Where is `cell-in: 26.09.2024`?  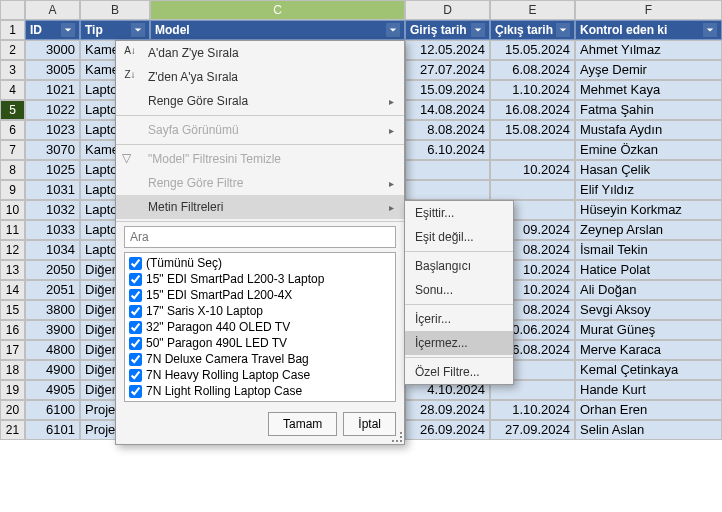 cell-in: 26.09.2024 is located at coordinates (448, 430).